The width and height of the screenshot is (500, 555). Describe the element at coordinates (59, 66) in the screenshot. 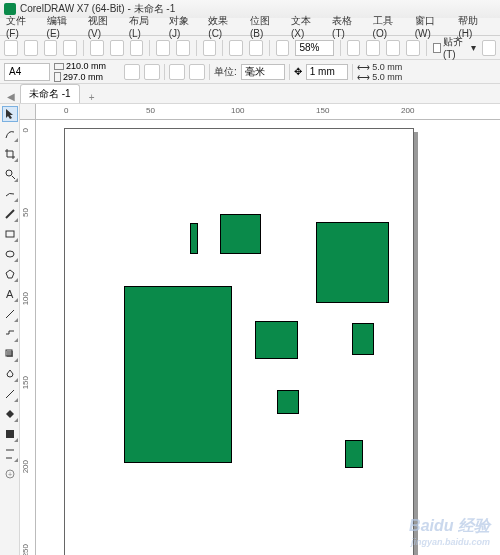

I see `width-icon` at that location.